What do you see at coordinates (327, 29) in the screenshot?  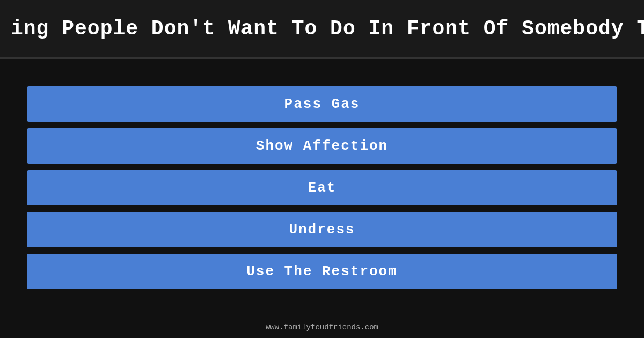 I see `question-title: ing People Don't Want To Do In Front Of …` at bounding box center [327, 29].